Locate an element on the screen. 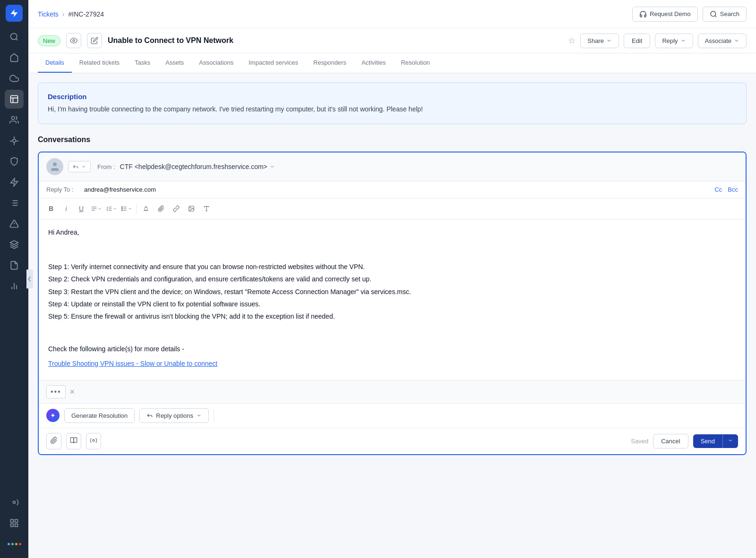 This screenshot has height=558, width=756. cancel-button: Cancel is located at coordinates (670, 441).